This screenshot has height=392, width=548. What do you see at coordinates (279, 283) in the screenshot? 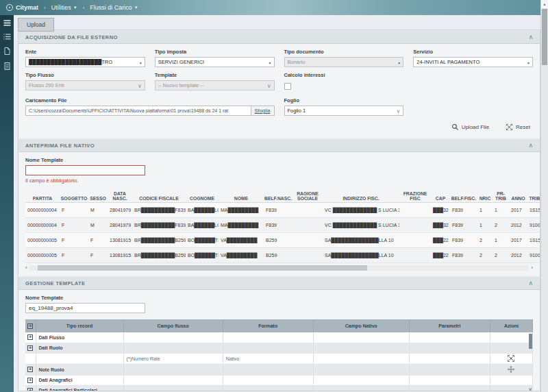
I see `section-header-gestione: GESTIONE TEMPLATE ∧` at bounding box center [279, 283].